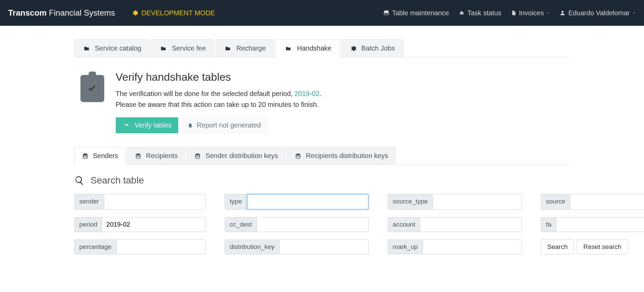 Image resolution: width=644 pixels, height=292 pixels. Describe the element at coordinates (602, 247) in the screenshot. I see `reset-search-button: Reset search` at that location.